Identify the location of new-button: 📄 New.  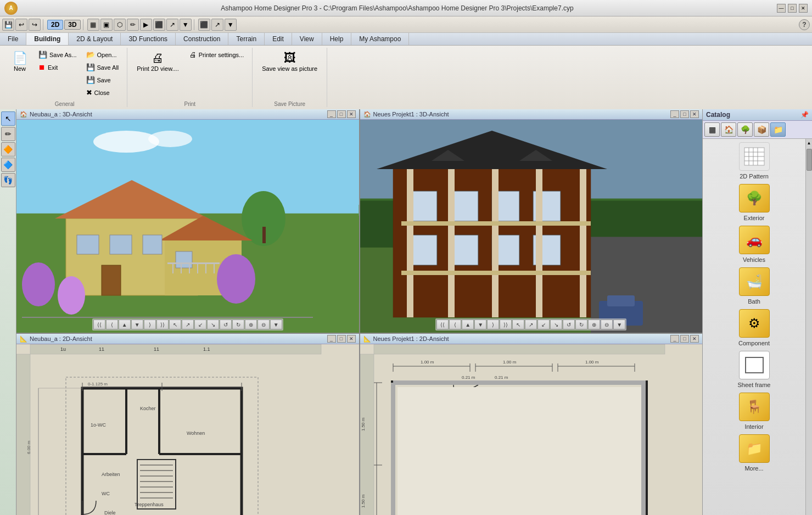
(20, 61).